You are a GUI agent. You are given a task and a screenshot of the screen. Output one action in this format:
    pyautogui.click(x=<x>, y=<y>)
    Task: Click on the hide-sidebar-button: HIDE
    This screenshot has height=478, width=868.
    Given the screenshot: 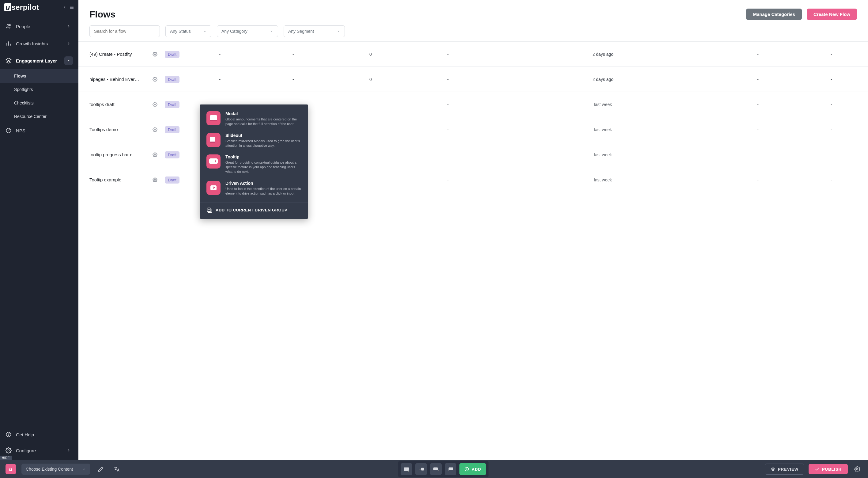 What is the action you would take?
    pyautogui.click(x=6, y=458)
    